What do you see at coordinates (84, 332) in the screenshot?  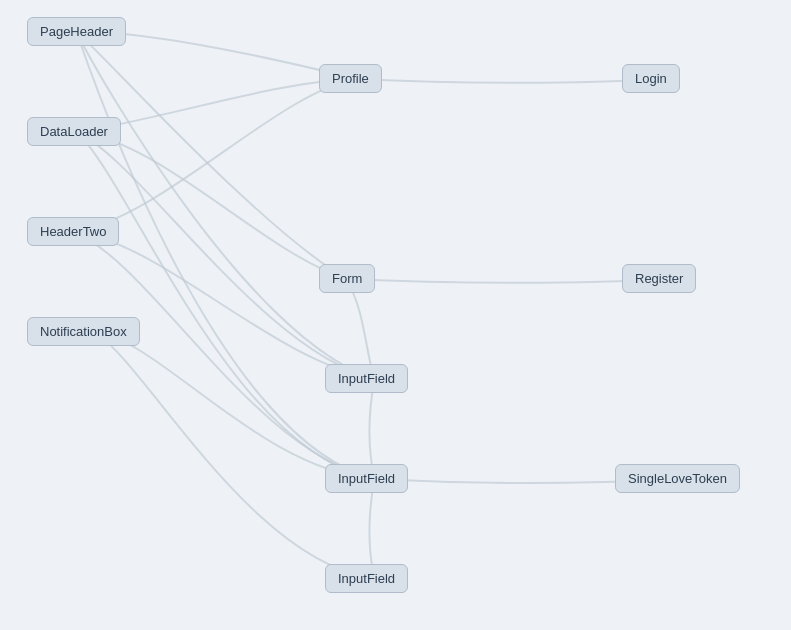 I see `node-NotificationBox: NotificationBox` at bounding box center [84, 332].